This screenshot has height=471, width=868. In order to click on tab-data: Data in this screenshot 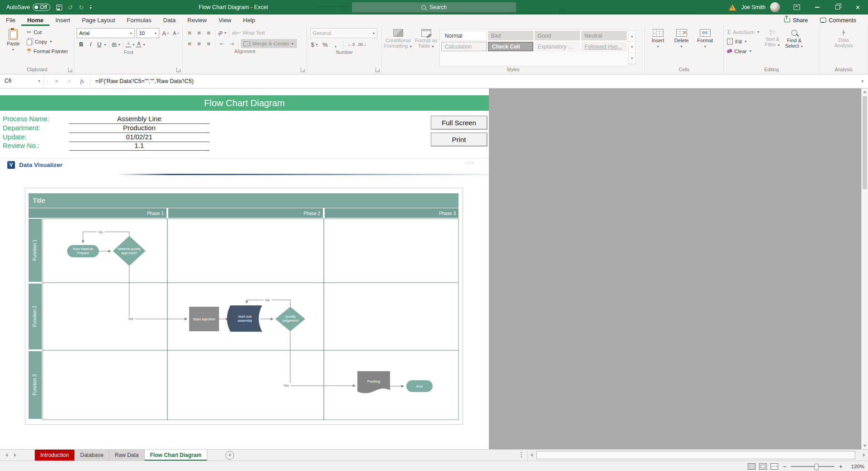, I will do `click(170, 20)`.